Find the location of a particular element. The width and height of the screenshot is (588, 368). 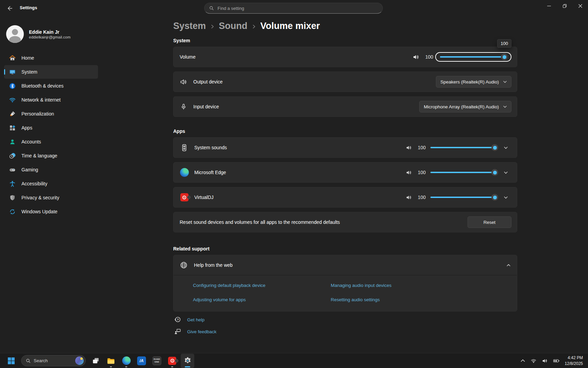

help-from-web-title: Help from the web is located at coordinates (213, 265).